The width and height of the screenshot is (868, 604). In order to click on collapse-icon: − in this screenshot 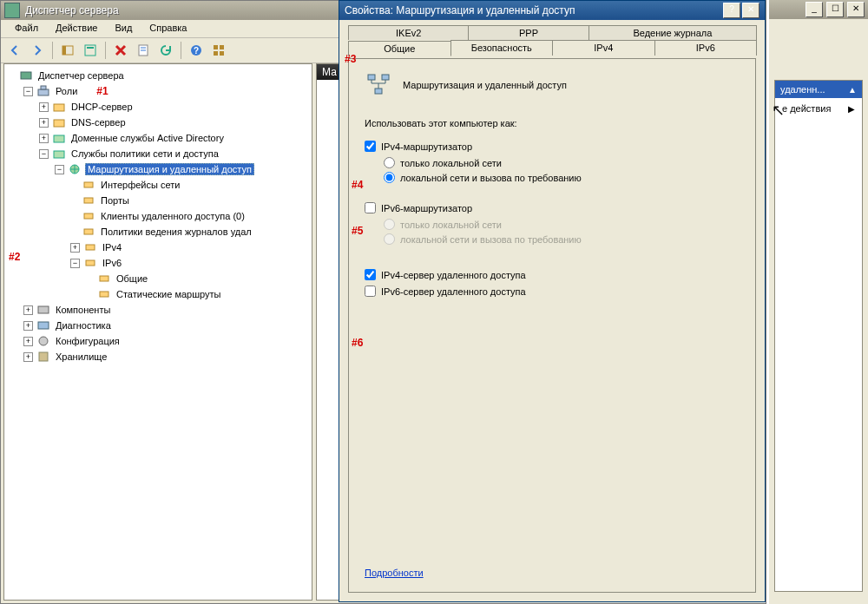, I will do `click(28, 92)`.